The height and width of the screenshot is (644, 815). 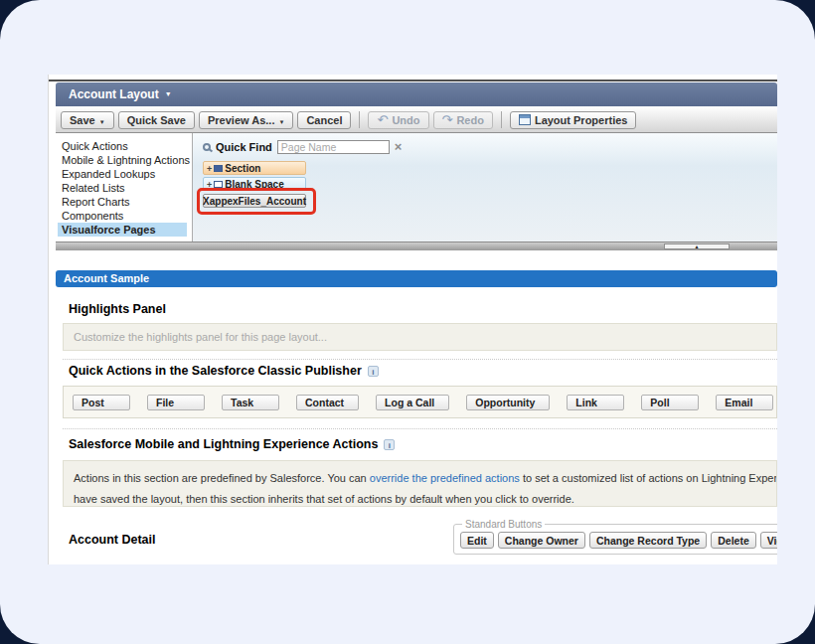 I want to click on collapse-handle, so click(x=697, y=246).